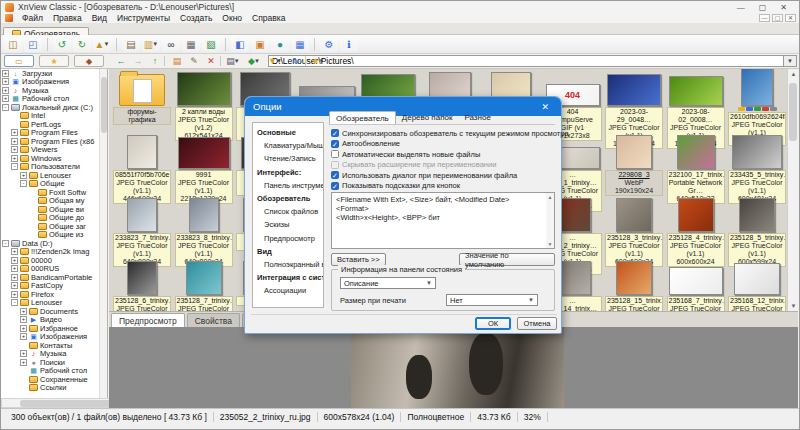 This screenshot has width=800, height=430. I want to click on mdi-close-button: ✕, so click(790, 18).